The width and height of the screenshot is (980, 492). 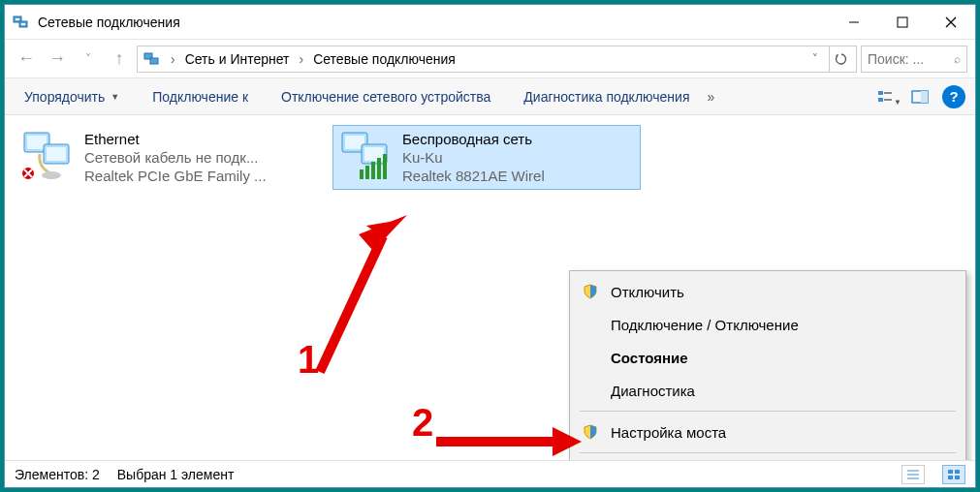 What do you see at coordinates (119, 59) in the screenshot?
I see `up-button: ↑` at bounding box center [119, 59].